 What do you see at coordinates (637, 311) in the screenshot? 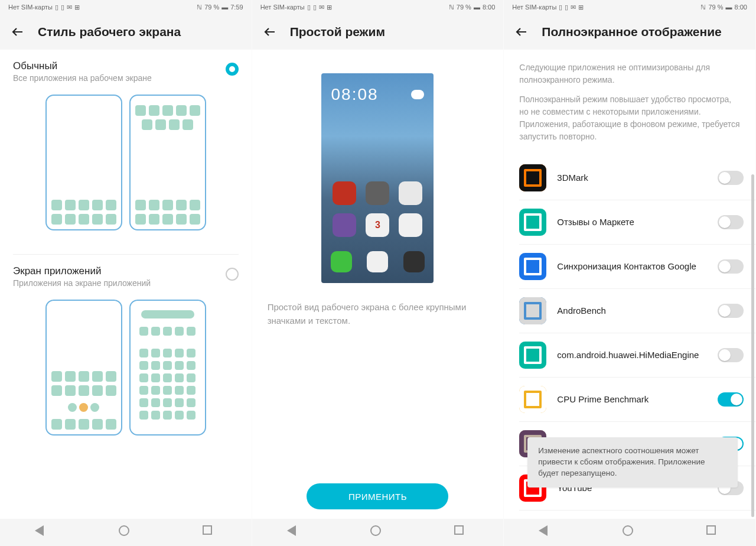
I see `app-item: AndroBench` at bounding box center [637, 311].